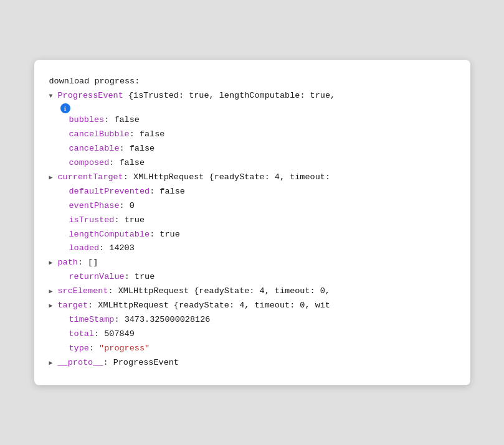 Image resolution: width=504 pixels, height=445 pixels. Describe the element at coordinates (252, 306) in the screenshot. I see `prop-target: target : XMLHttpRequest {readyState: 4, …` at that location.